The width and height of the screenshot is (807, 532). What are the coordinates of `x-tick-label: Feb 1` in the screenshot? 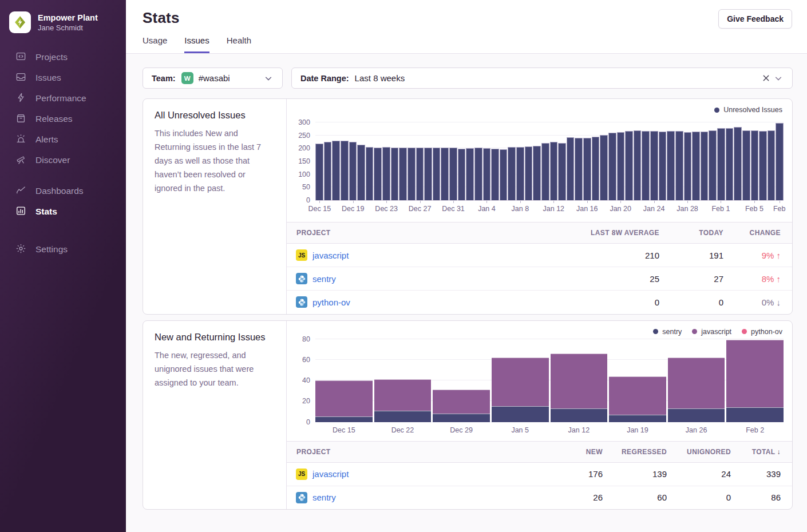 It's located at (721, 209).